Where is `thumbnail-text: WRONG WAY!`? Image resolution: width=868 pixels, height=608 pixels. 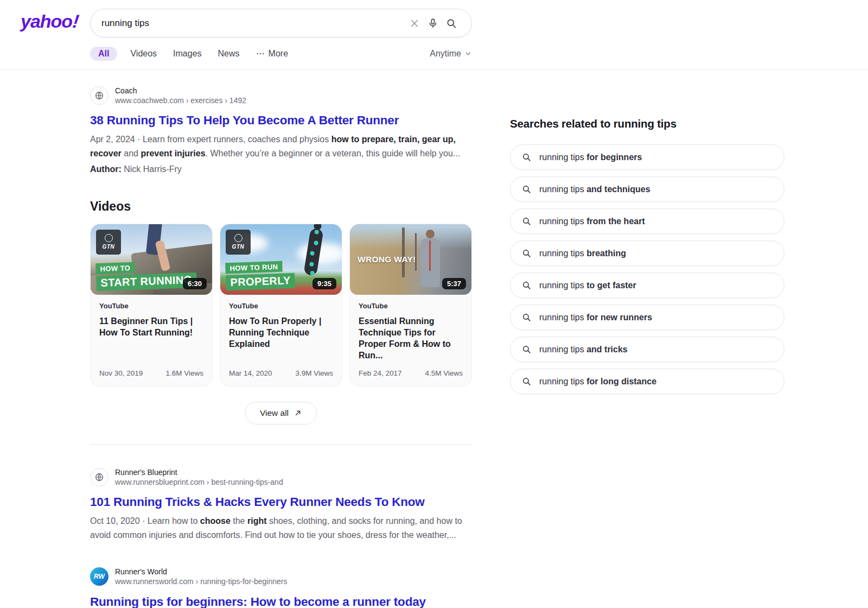 thumbnail-text: WRONG WAY! is located at coordinates (386, 259).